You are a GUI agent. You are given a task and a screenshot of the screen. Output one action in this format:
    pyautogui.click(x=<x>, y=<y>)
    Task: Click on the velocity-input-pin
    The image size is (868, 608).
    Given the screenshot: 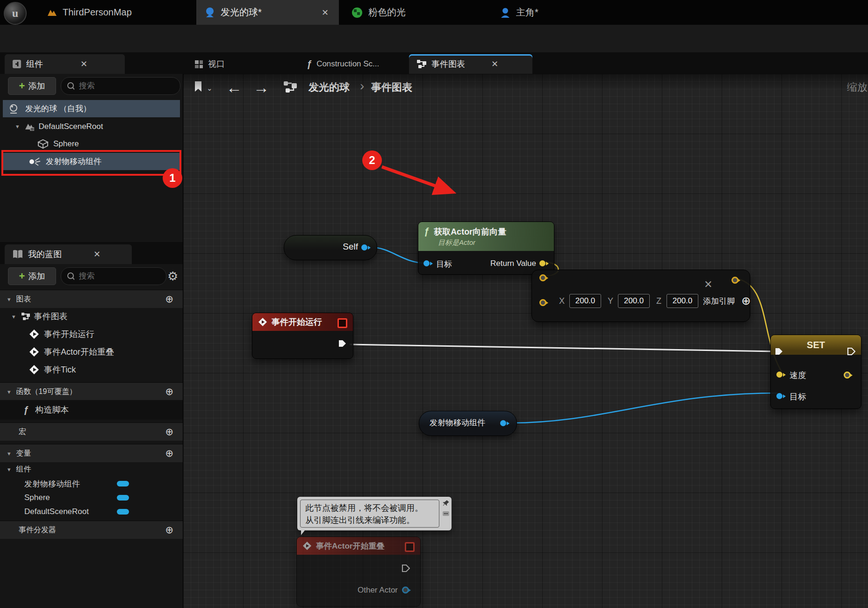 What is the action you would take?
    pyautogui.click(x=780, y=375)
    